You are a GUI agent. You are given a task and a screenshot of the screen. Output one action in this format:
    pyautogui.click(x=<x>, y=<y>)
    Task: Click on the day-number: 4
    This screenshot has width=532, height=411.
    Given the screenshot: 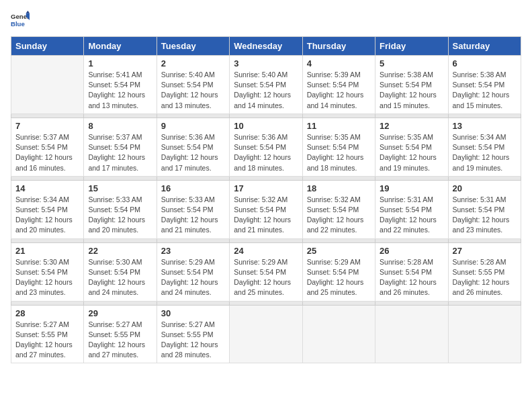 What is the action you would take?
    pyautogui.click(x=339, y=63)
    